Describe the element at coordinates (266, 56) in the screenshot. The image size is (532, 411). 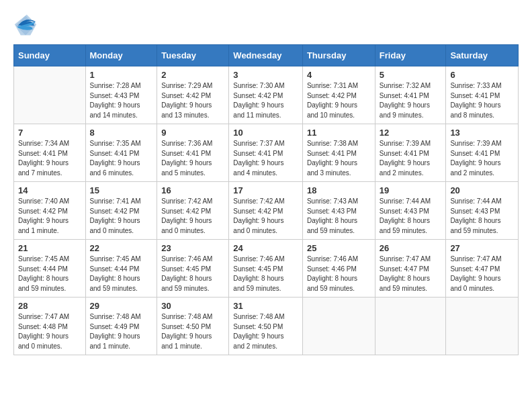
I see `header-wednesday: Wednesday` at that location.